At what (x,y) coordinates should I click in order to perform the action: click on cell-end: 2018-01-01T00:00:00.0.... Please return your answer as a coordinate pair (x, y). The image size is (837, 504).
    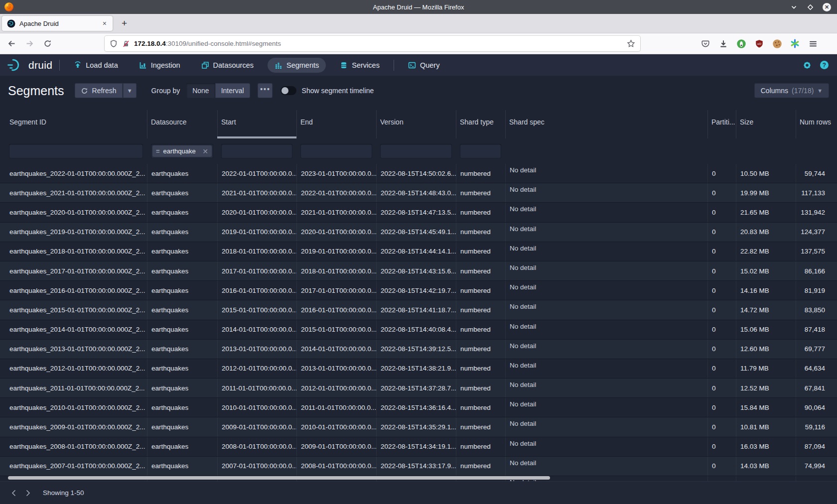
    Looking at the image, I should click on (336, 271).